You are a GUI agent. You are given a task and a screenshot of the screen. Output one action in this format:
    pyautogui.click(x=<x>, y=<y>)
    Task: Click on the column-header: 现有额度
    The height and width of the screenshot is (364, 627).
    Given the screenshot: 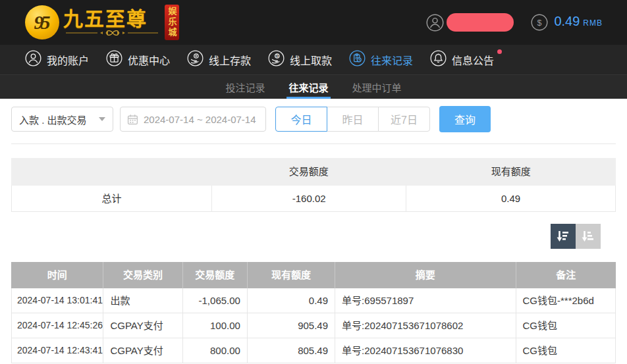 What is the action you would take?
    pyautogui.click(x=291, y=275)
    